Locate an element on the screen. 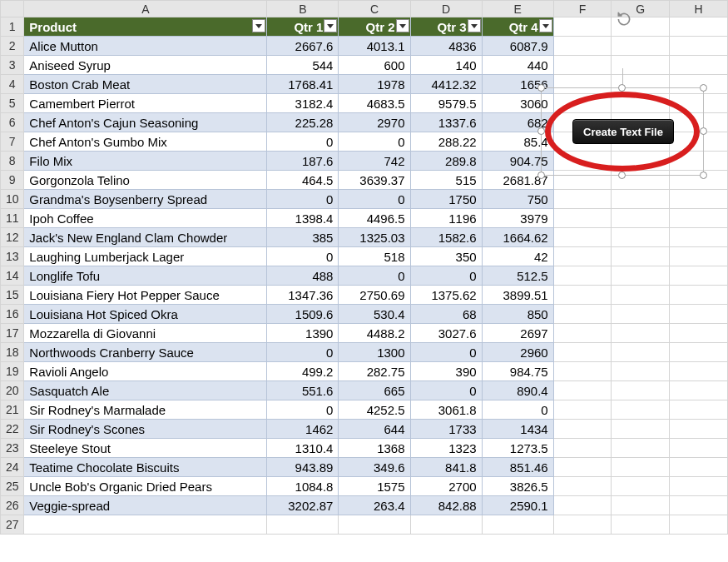  column-header: H is located at coordinates (699, 9).